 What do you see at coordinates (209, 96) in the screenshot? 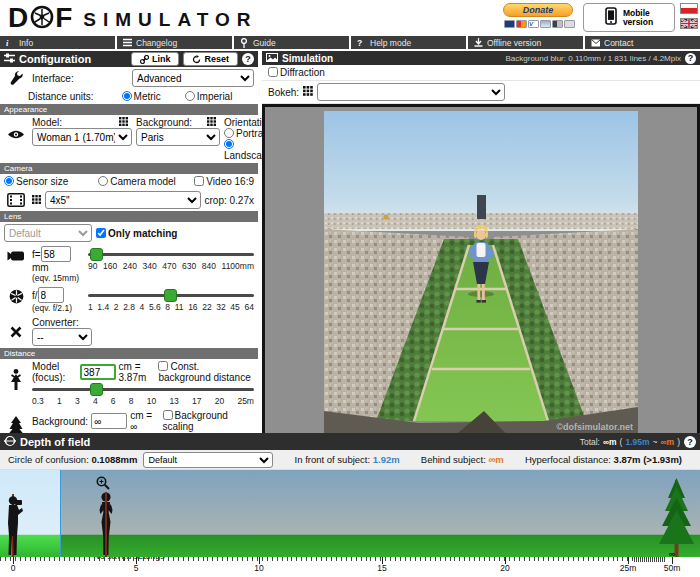
I see `imperial-radio: Imperial` at bounding box center [209, 96].